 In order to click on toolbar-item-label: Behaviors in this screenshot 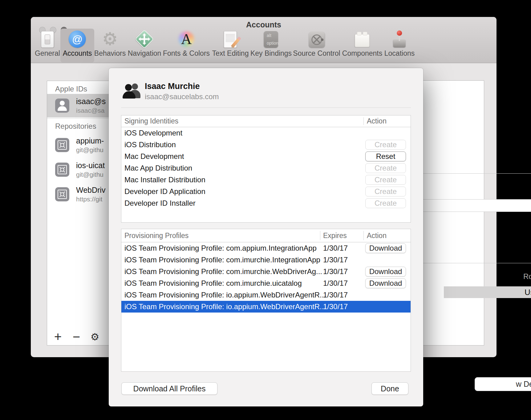, I will do `click(110, 54)`.